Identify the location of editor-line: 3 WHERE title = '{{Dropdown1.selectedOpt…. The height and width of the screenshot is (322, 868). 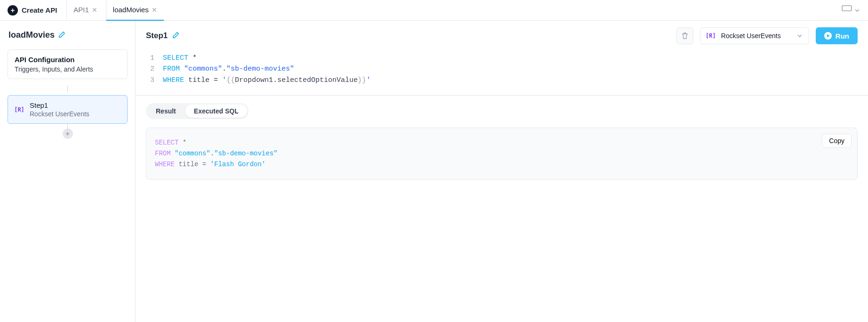
(502, 80).